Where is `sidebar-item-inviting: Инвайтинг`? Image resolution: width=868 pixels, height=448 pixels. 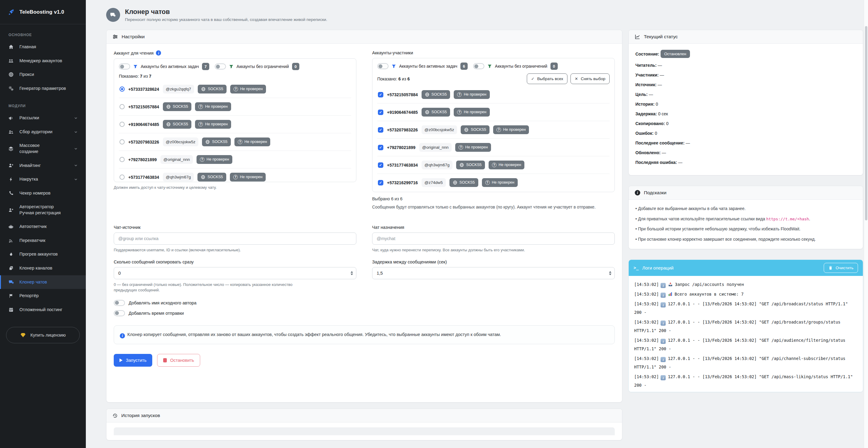 sidebar-item-inviting: Инвайтинг is located at coordinates (43, 166).